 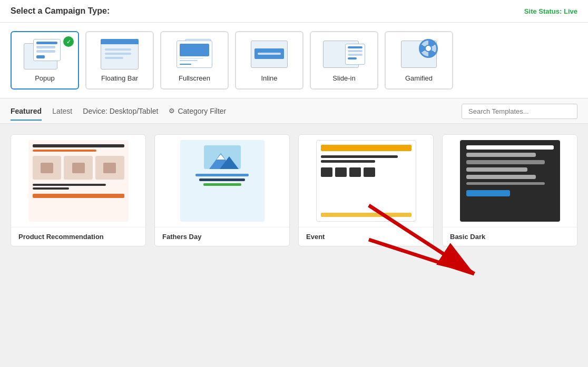 I want to click on tab-category: ⚙ Category Filter, so click(x=197, y=114).